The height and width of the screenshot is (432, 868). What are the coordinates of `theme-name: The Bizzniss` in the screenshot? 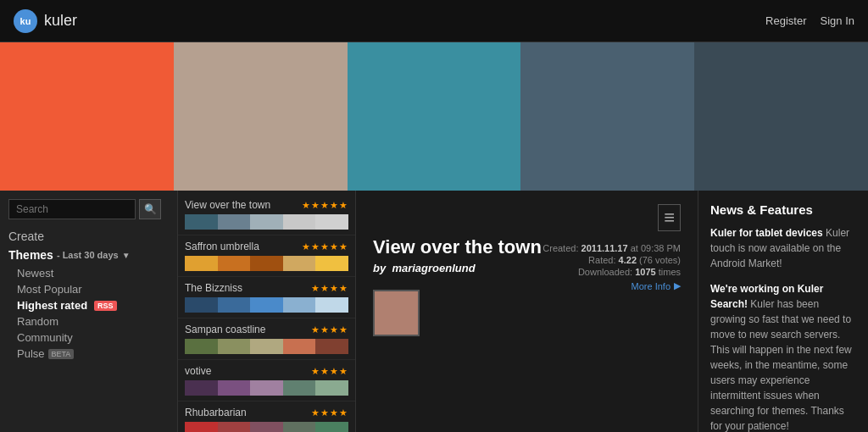 It's located at (214, 288).